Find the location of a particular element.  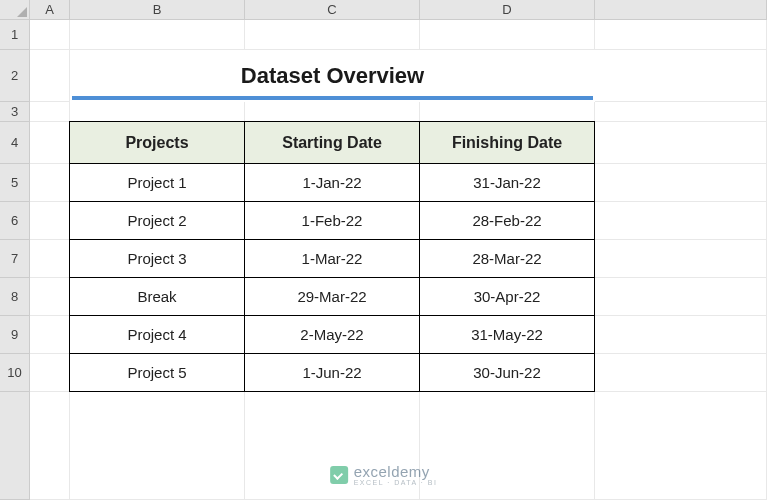

table-cell: 1-Jan-22 is located at coordinates (332, 182).